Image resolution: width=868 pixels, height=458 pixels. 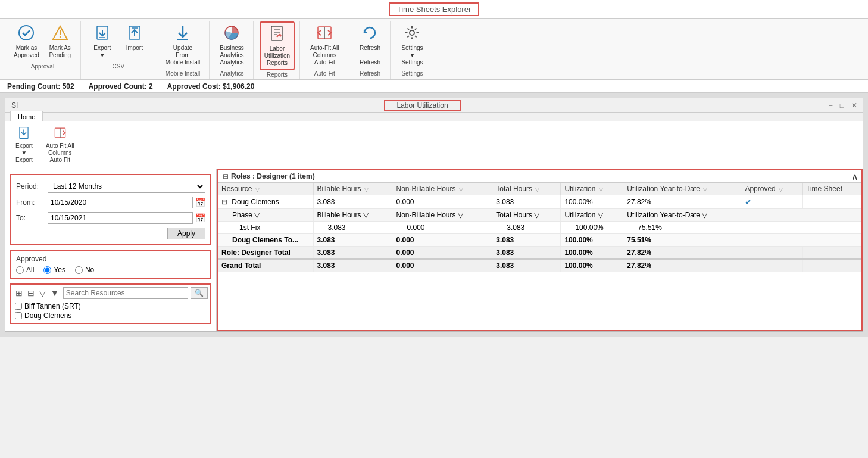 I want to click on filter-icon: ▽, so click(x=43, y=293).